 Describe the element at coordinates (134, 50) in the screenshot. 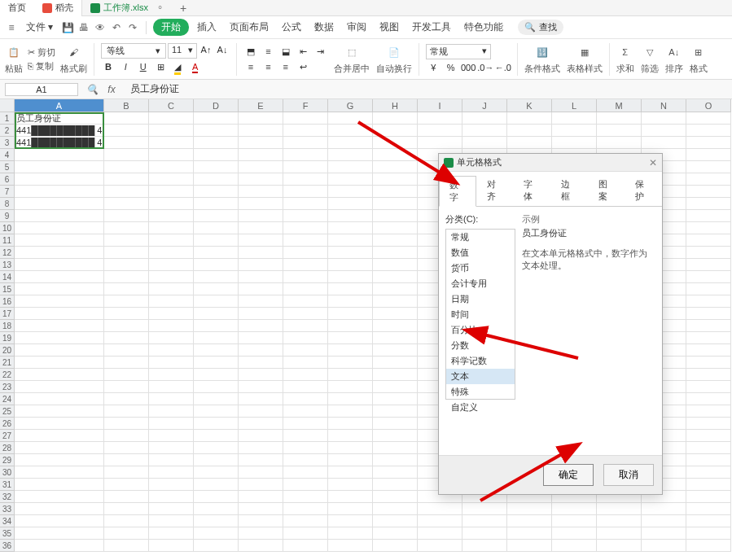

I see `font-name-select: 等线▾` at that location.